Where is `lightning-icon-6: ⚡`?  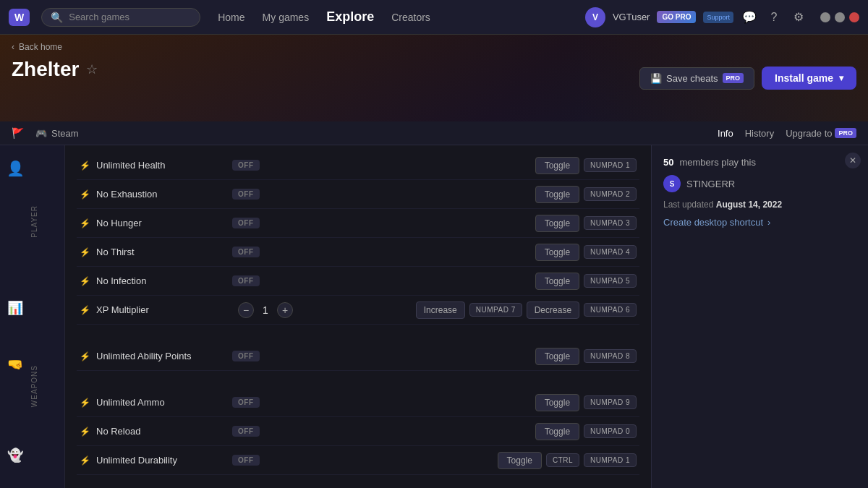
lightning-icon-6: ⚡ is located at coordinates (85, 310).